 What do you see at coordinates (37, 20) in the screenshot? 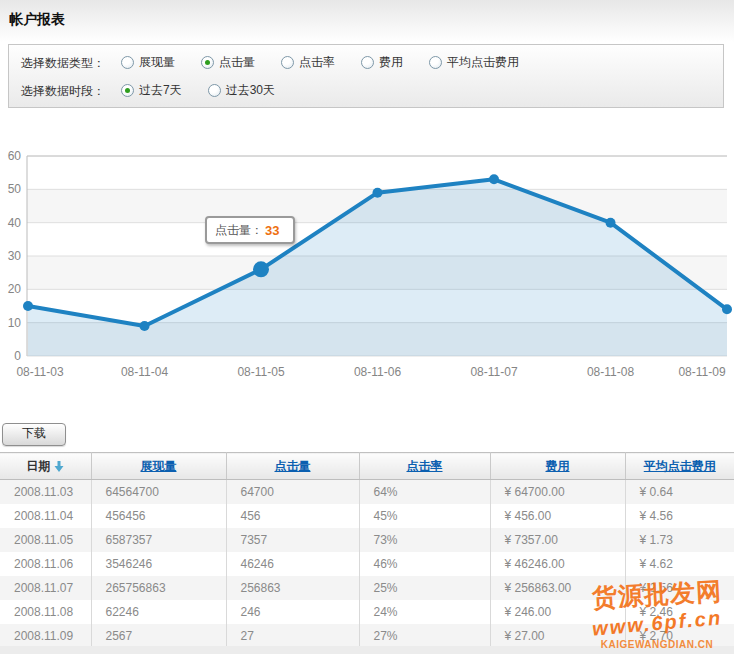
I see `page-title: 帐户报表` at bounding box center [37, 20].